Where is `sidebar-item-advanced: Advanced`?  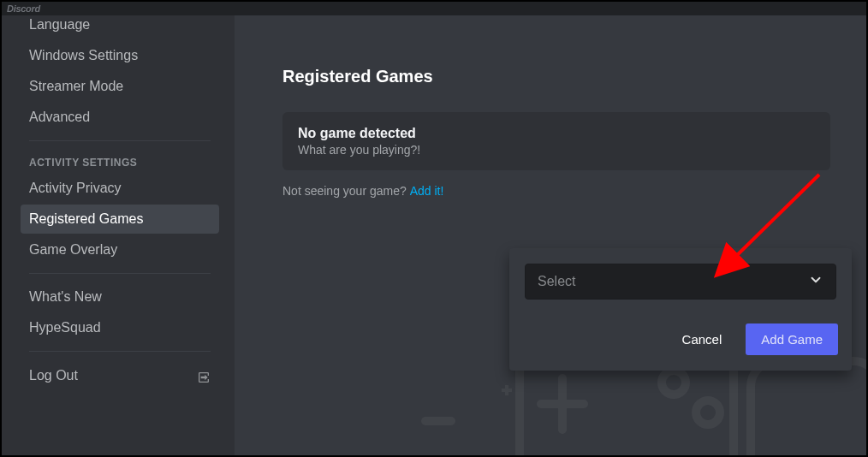 sidebar-item-advanced: Advanced is located at coordinates (120, 117).